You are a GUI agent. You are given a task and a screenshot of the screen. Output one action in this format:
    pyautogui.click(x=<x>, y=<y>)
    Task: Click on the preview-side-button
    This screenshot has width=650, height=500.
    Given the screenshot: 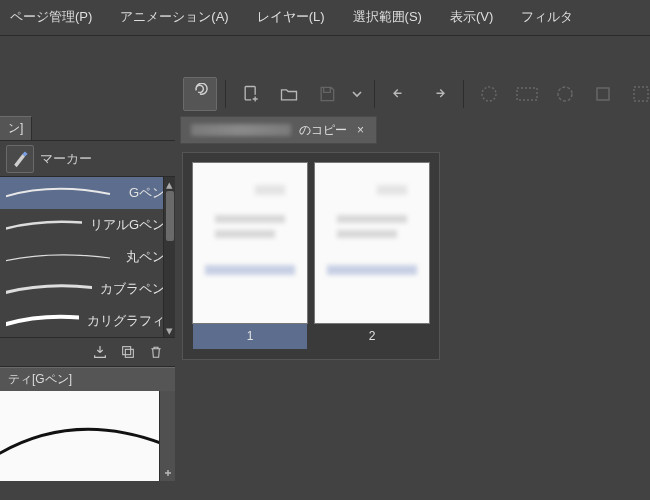 What is the action you would take?
    pyautogui.click(x=167, y=436)
    